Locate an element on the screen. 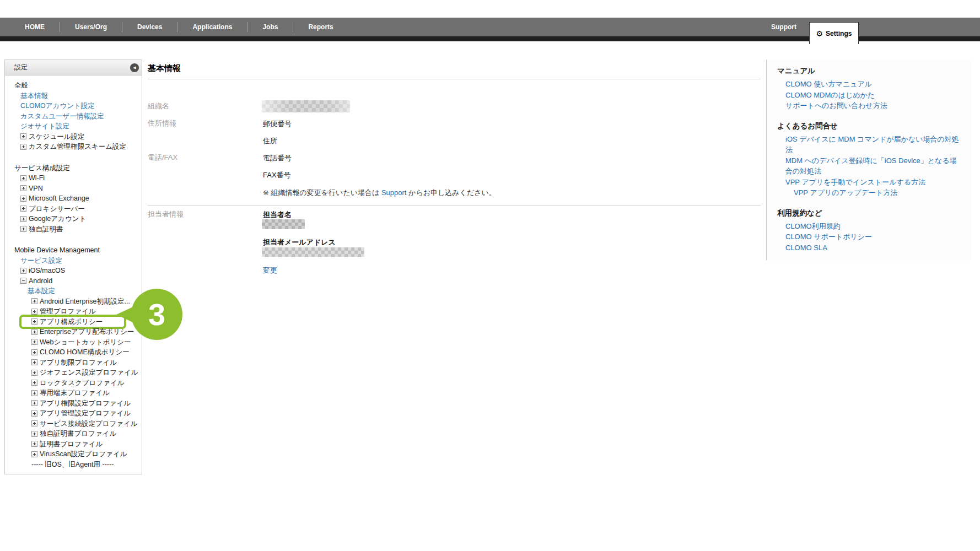 The height and width of the screenshot is (551, 980). sidebar-title: 設定 is located at coordinates (21, 67).